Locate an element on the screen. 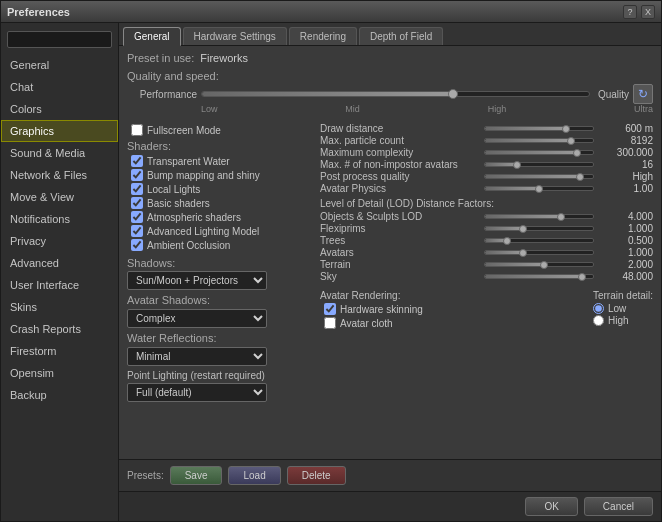 This screenshot has width=662, height=522. quality-slider-thumb is located at coordinates (453, 94).